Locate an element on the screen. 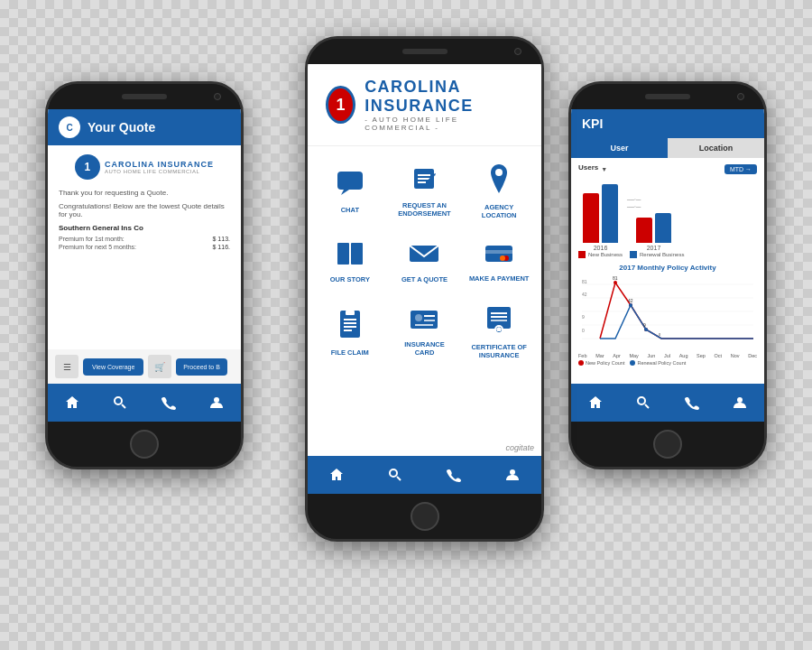 This screenshot has height=650, width=812. menu-request: REQUEST AN ENDORSEMENT is located at coordinates (425, 191).